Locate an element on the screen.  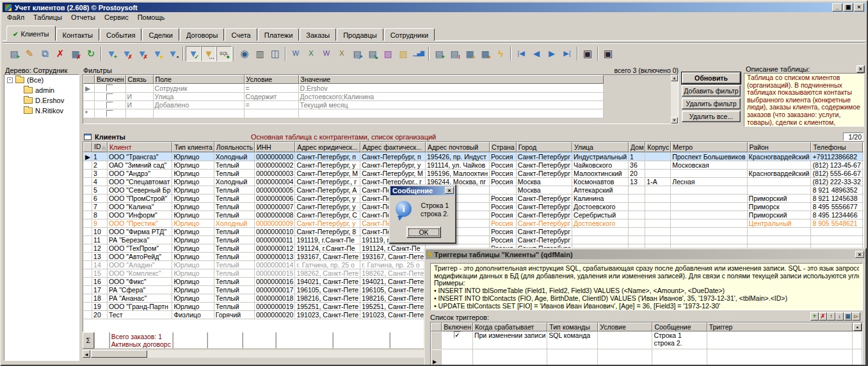
menu-item: Таблицы is located at coordinates (47, 17).